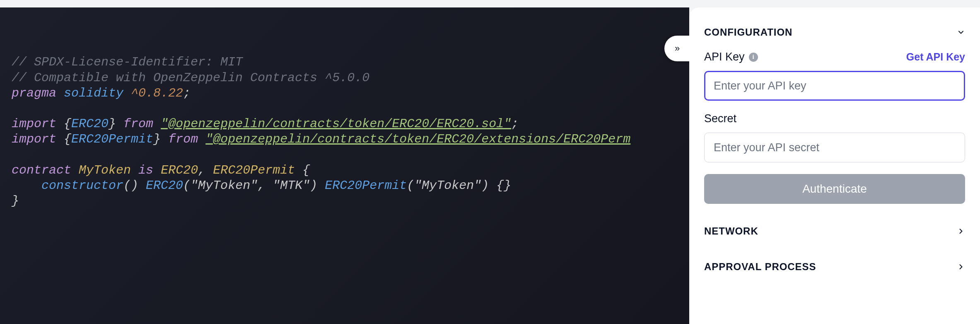 This screenshot has height=324, width=980. Describe the element at coordinates (677, 48) in the screenshot. I see `chevron-double-right-icon: »` at that location.